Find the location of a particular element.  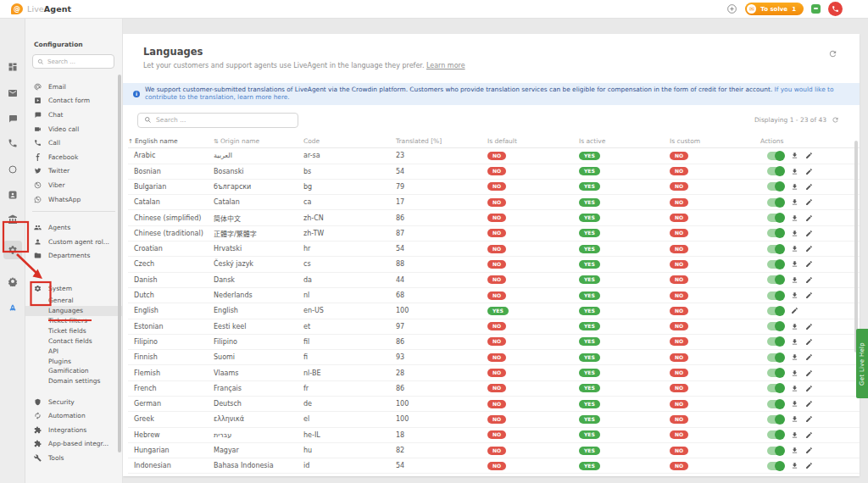

add-new-icon is located at coordinates (732, 8).